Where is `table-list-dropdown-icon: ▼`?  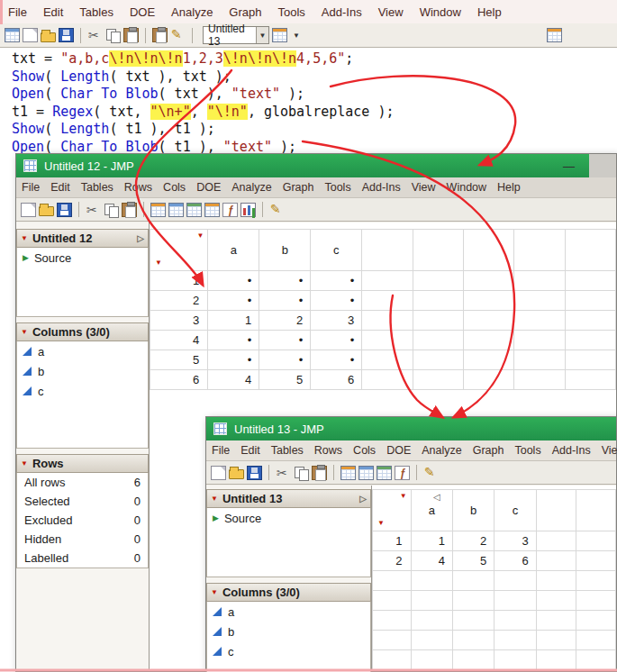 table-list-dropdown-icon: ▼ is located at coordinates (296, 36).